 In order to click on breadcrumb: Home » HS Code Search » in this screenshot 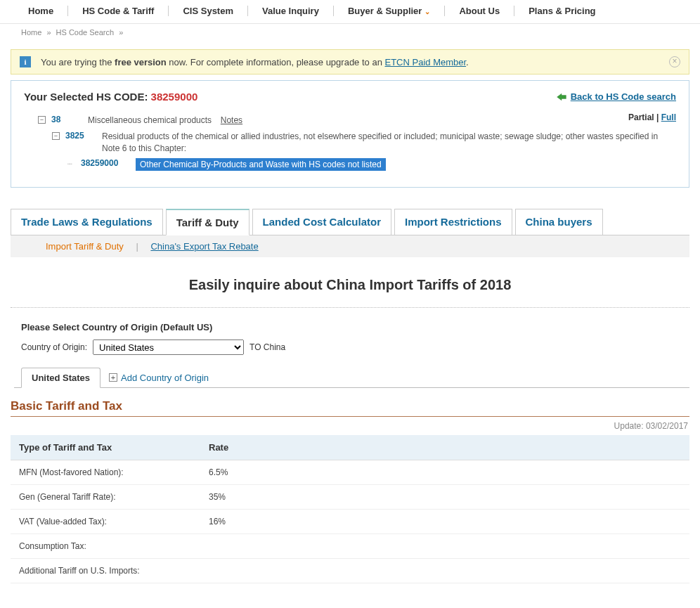, I will do `click(350, 33)`.